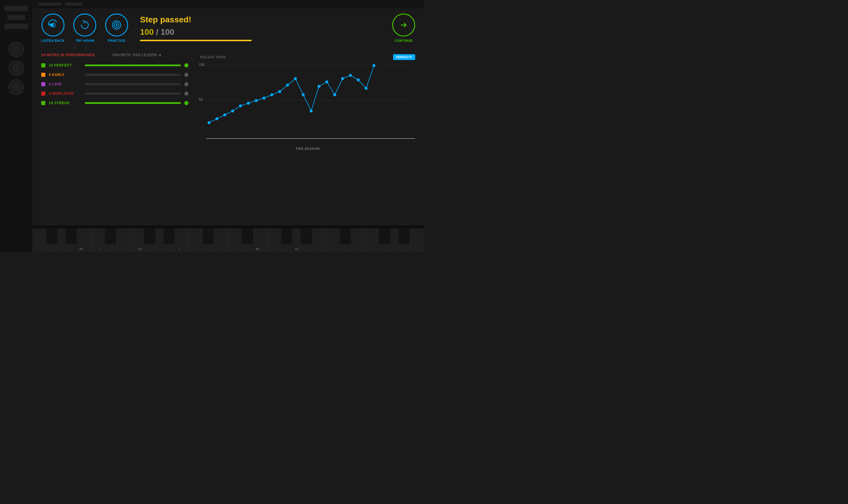 This screenshot has width=848, height=504. Describe the element at coordinates (140, 240) in the screenshot. I see `piano-key-5: Ab` at that location.